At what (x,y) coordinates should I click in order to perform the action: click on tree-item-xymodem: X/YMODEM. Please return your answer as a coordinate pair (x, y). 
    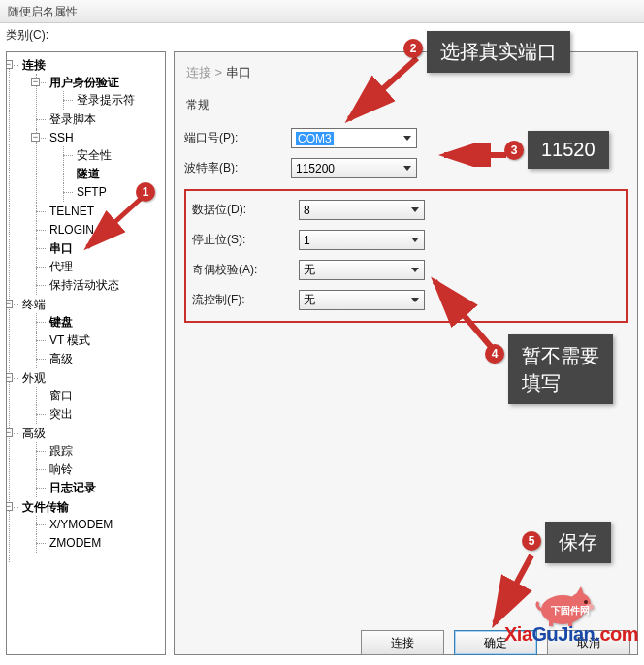
    Looking at the image, I should click on (99, 525).